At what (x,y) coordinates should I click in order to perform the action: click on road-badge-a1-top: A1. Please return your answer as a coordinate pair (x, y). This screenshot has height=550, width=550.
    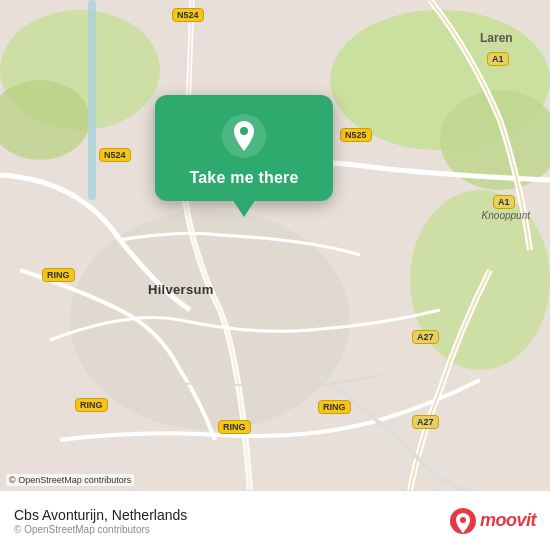
    Looking at the image, I should click on (498, 59).